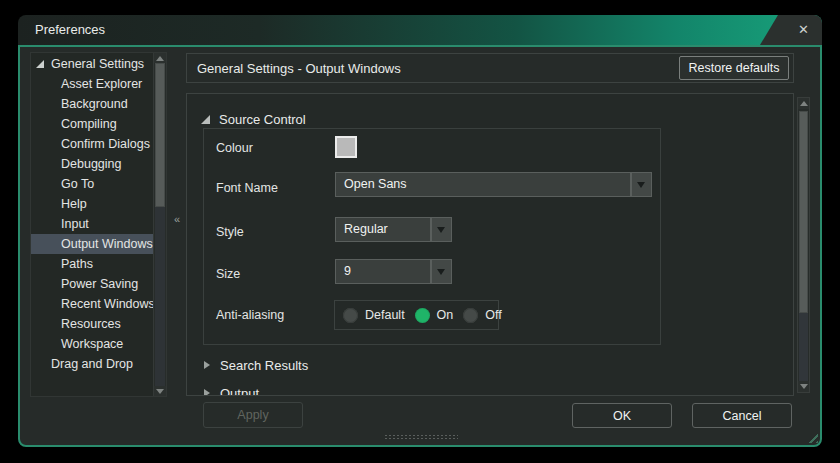 The height and width of the screenshot is (463, 840). Describe the element at coordinates (642, 184) in the screenshot. I see `font-name-dropdown-icon` at that location.